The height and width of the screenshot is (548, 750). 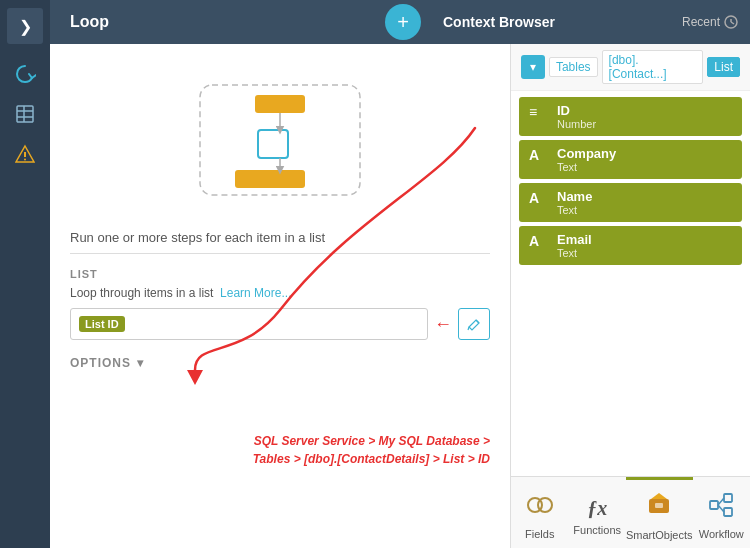 What do you see at coordinates (586, 167) in the screenshot?
I see `company-sublabel: Text` at bounding box center [586, 167].